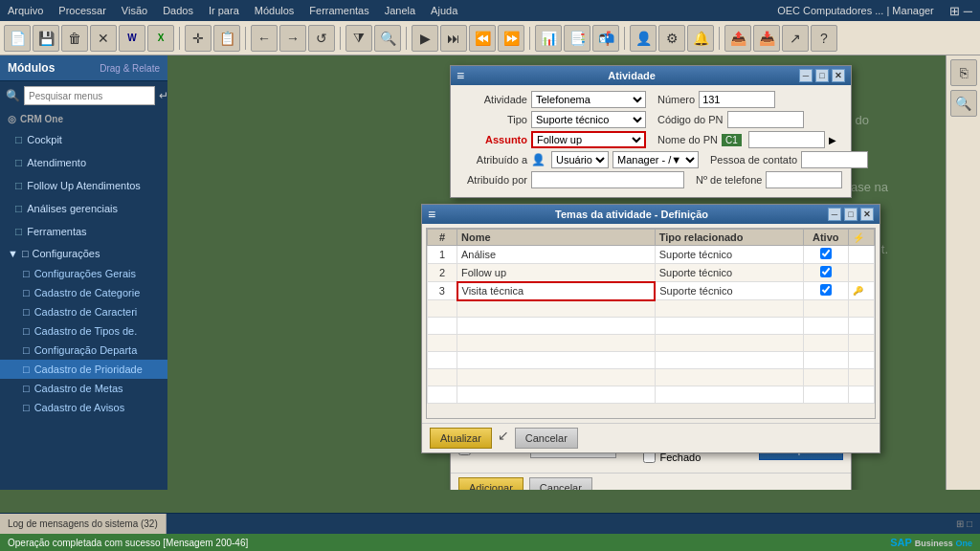 This screenshot has width=980, height=551. I want to click on tb6: ⏭, so click(454, 38).